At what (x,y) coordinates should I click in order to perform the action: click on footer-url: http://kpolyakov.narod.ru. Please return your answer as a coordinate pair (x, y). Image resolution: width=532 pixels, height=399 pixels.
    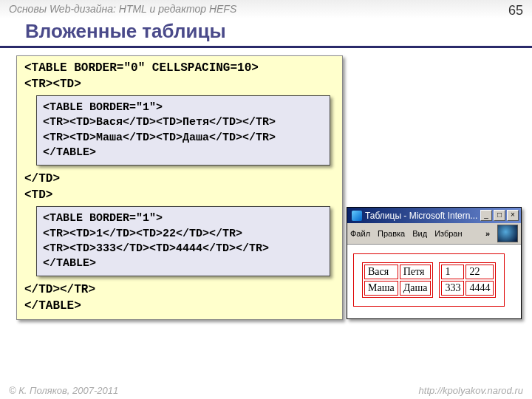
    Looking at the image, I should click on (471, 390).